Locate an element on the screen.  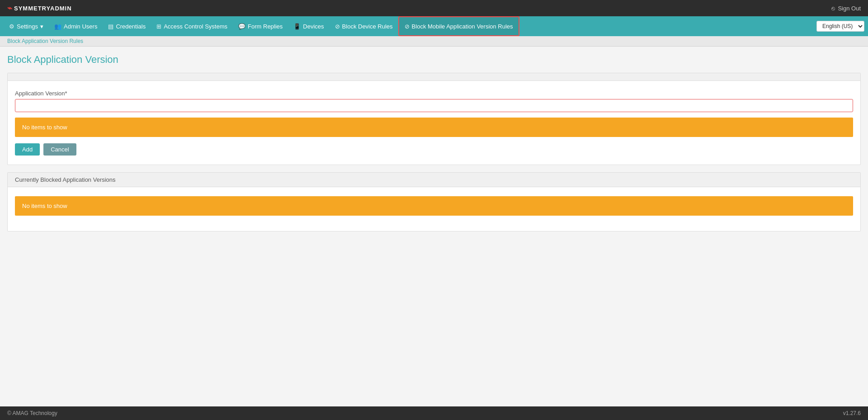
language-select: English (US) is located at coordinates (840, 26).